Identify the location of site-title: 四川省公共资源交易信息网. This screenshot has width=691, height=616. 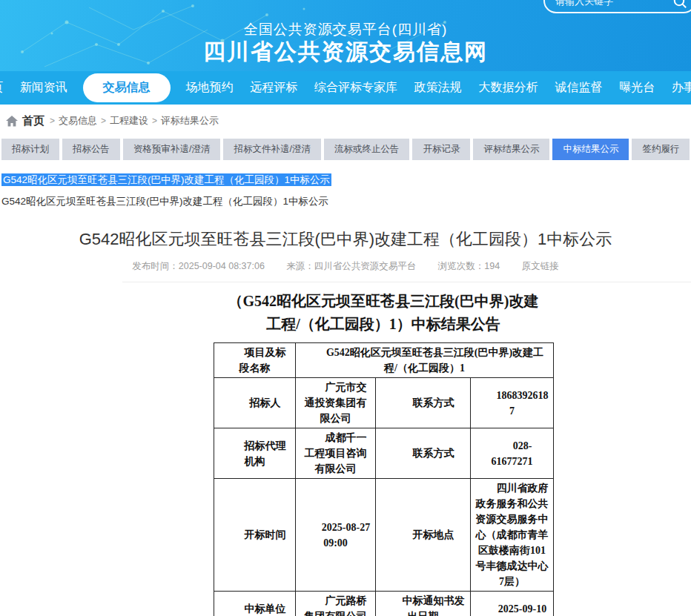
(346, 52).